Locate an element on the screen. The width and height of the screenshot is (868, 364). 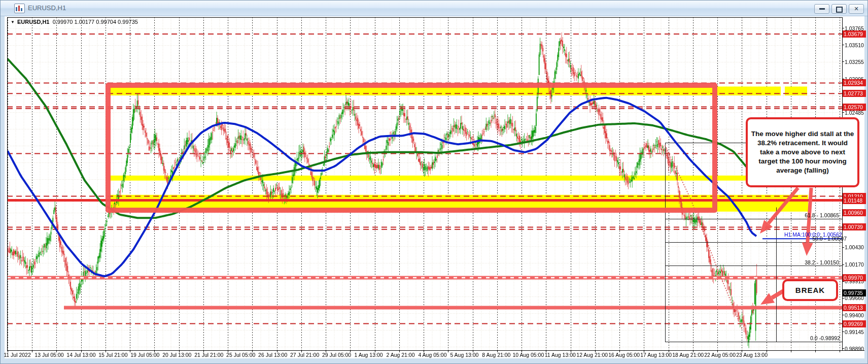
time-axis-label: 1 Aug 13:00 is located at coordinates (369, 355).